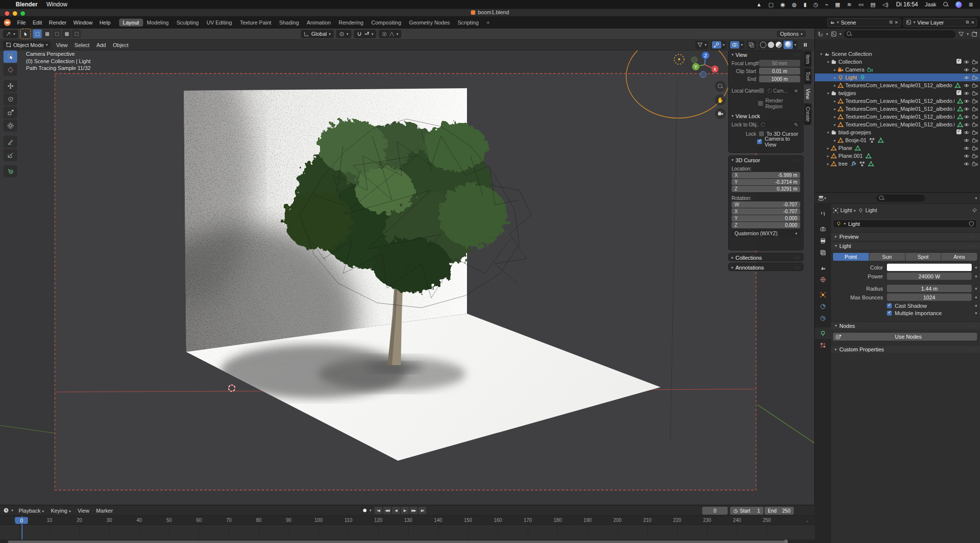  Describe the element at coordinates (898, 77) in the screenshot. I see `outliner-row-light: ▸Light` at that location.